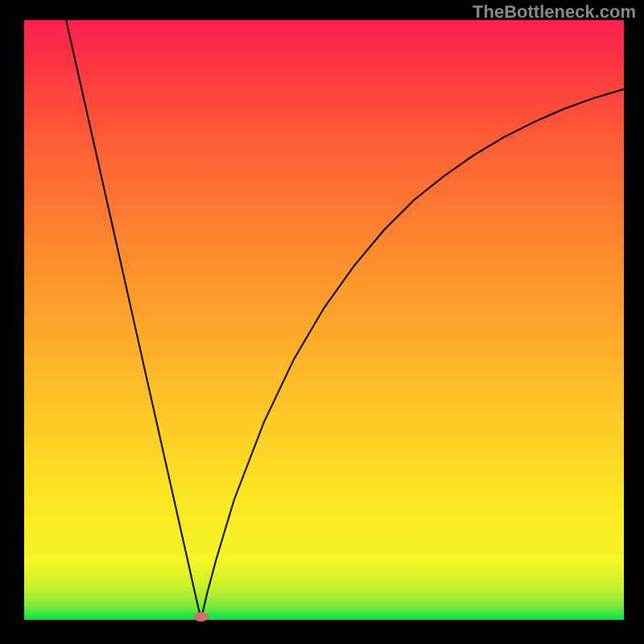 The height and width of the screenshot is (644, 644). I want to click on watermark-text: TheBottleneck.com, so click(554, 12).